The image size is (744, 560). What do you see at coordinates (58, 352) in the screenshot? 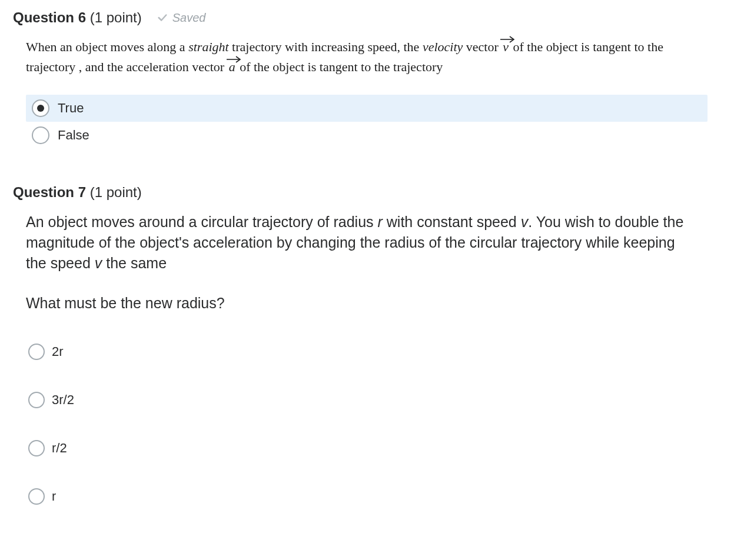
I see `q7-option-0-label: 2r` at bounding box center [58, 352].